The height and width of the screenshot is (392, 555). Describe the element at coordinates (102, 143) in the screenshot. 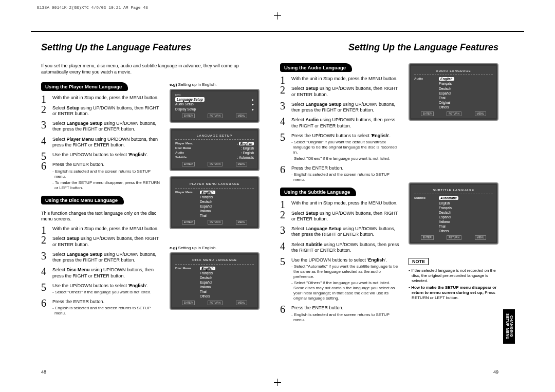

I see `steps-player-menu: With the unit in Stop mode, press the ME…` at that location.